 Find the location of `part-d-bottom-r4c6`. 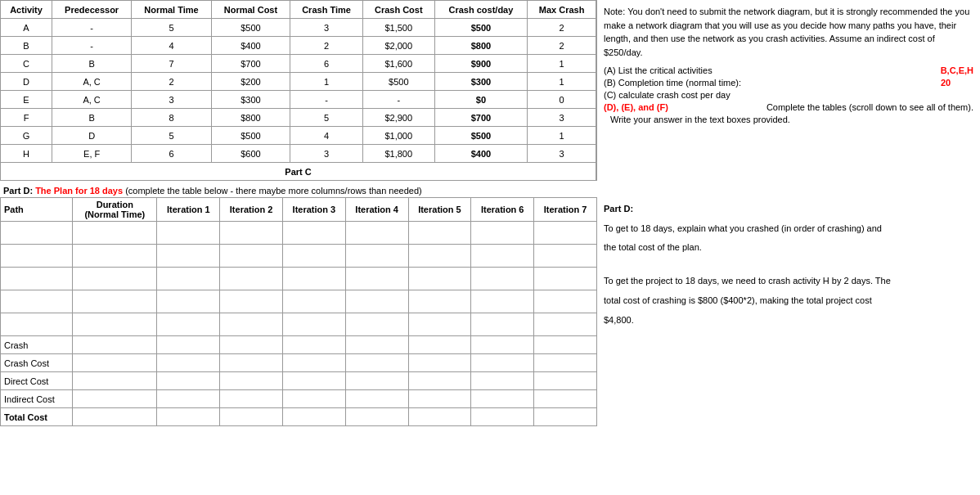

part-d-bottom-r4c6 is located at coordinates (440, 417).